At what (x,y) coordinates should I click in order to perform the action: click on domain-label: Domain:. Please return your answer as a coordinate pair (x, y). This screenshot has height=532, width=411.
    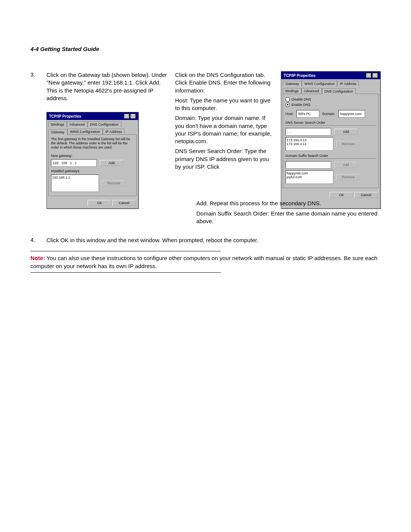
    Looking at the image, I should click on (329, 114).